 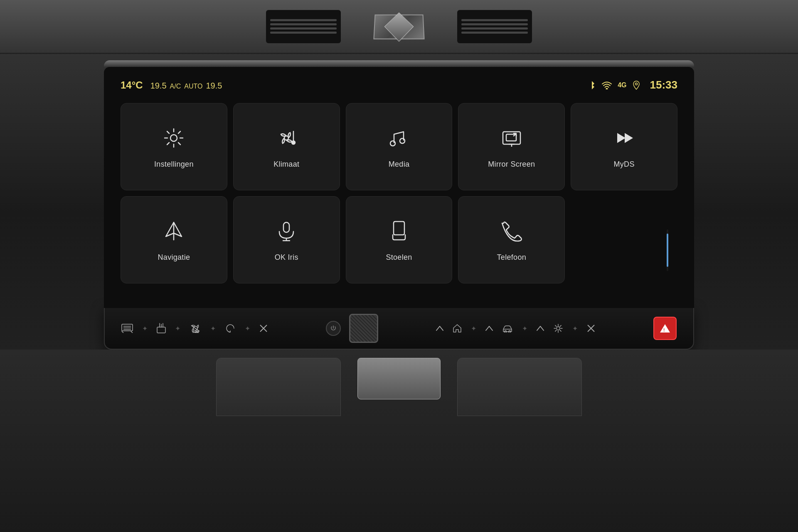 I want to click on ok-iris-label: OK Iris, so click(x=287, y=258).